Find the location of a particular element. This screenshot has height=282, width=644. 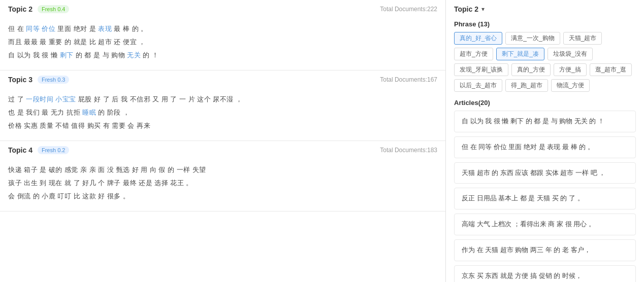

topic-header-left: Topic 2 Fresh 0.4 is located at coordinates (39, 9).